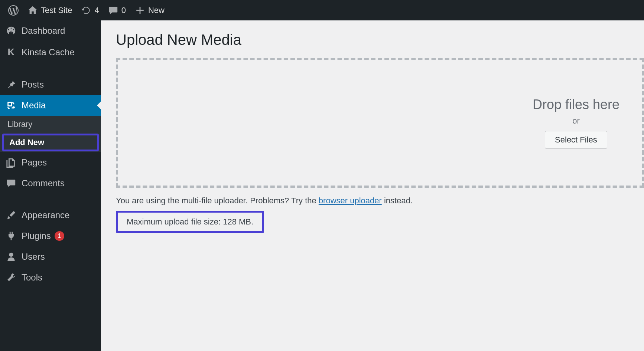 The image size is (644, 351). I want to click on brush-icon, so click(11, 215).